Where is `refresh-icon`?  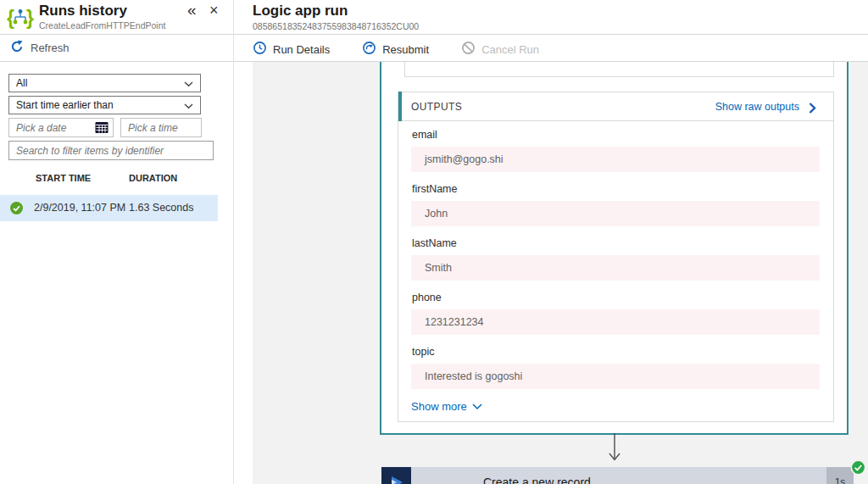 refresh-icon is located at coordinates (17, 47).